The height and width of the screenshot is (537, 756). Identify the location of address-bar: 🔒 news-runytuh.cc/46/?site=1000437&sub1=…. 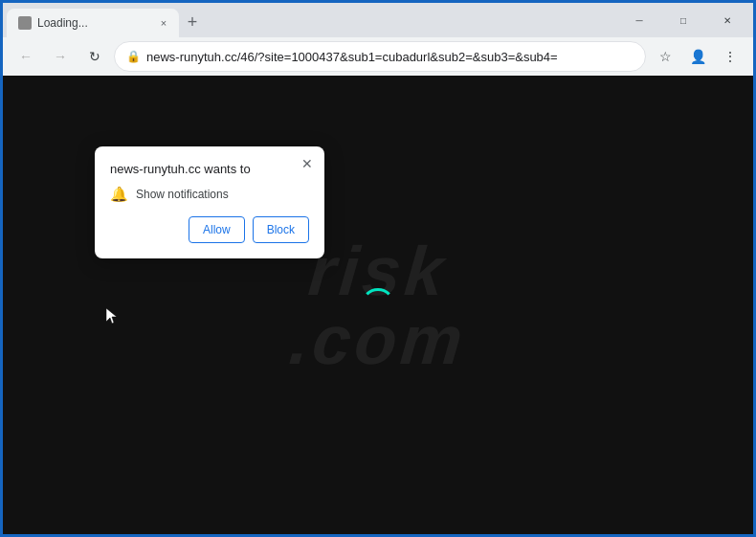
(380, 56).